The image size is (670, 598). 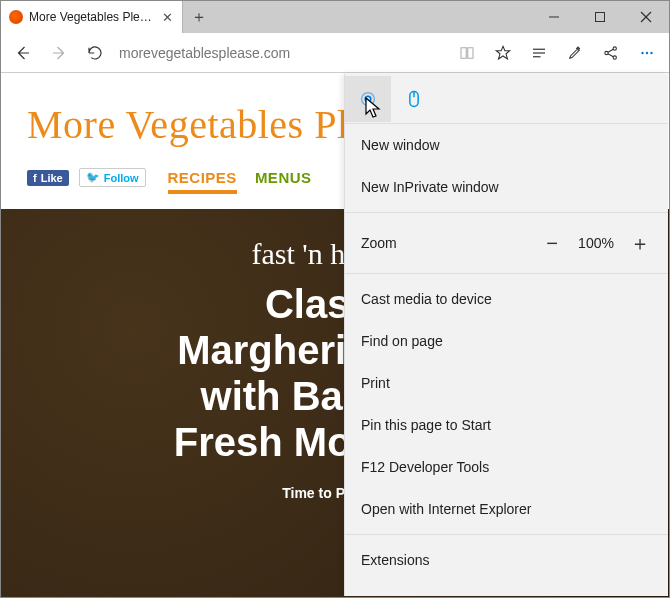 What do you see at coordinates (611, 53) in the screenshot?
I see `share-icon` at bounding box center [611, 53].